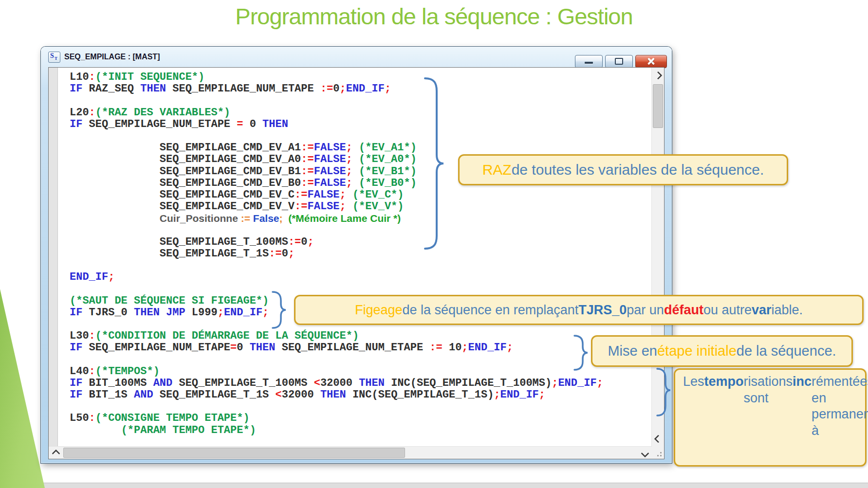  What do you see at coordinates (185, 148) in the screenshot?
I see `code-token: SEQ_EMPILAGE_CMD_EV_A1` at bounding box center [185, 148].